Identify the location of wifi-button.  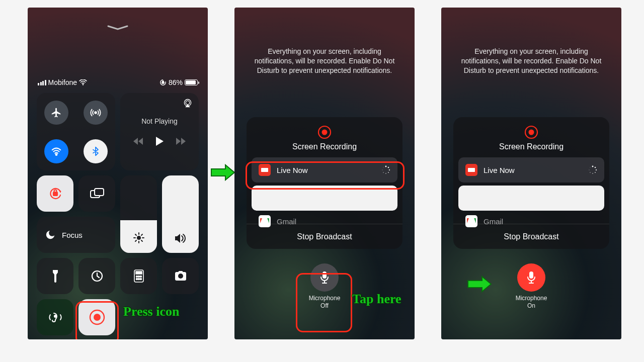
(56, 151).